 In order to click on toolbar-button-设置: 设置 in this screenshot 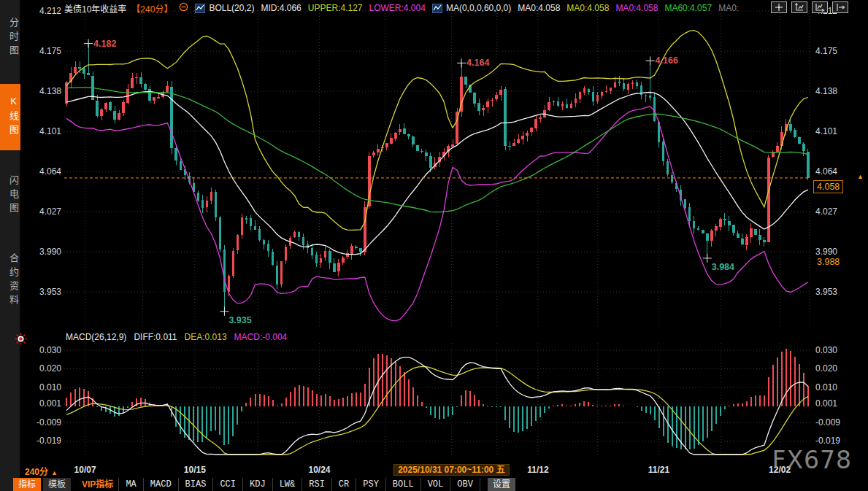, I will do `click(502, 484)`.